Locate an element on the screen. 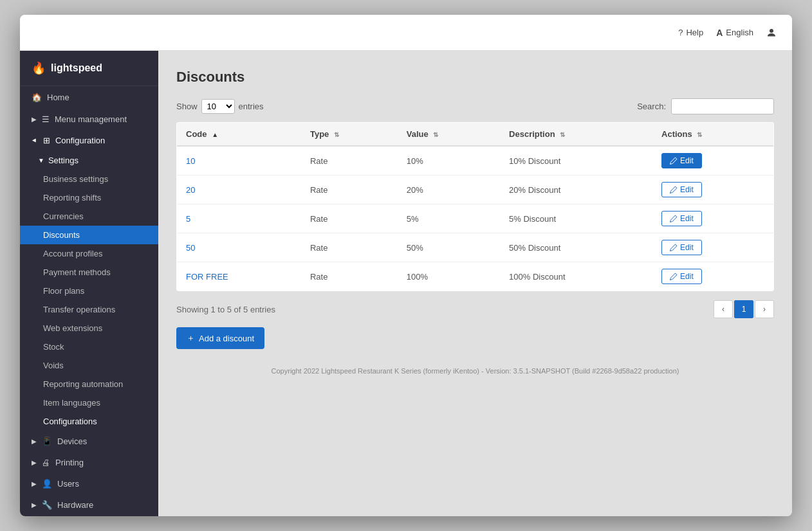 The height and width of the screenshot is (531, 812). cell-code: FOR FREE is located at coordinates (239, 276).